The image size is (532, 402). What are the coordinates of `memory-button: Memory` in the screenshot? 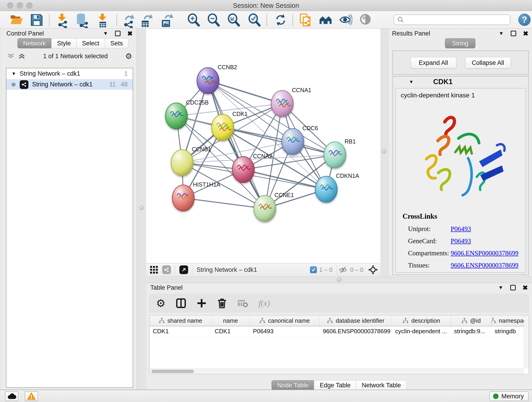 It's located at (509, 396).